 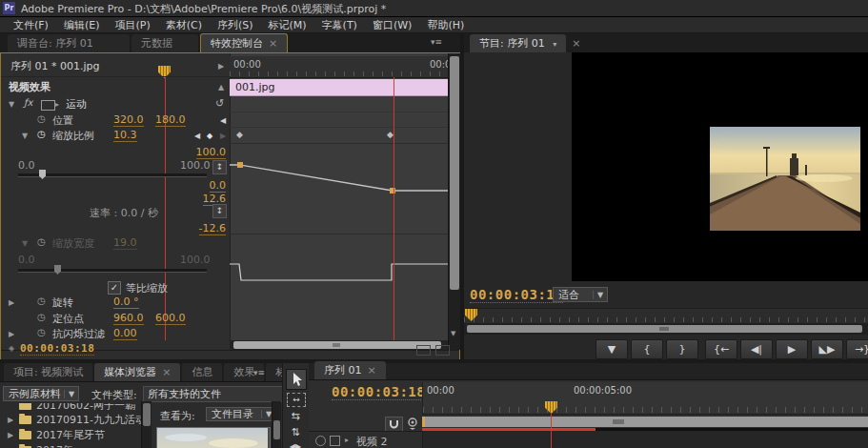 I want to click on tree-item: ▶ 2017年…, so click(x=71, y=446).